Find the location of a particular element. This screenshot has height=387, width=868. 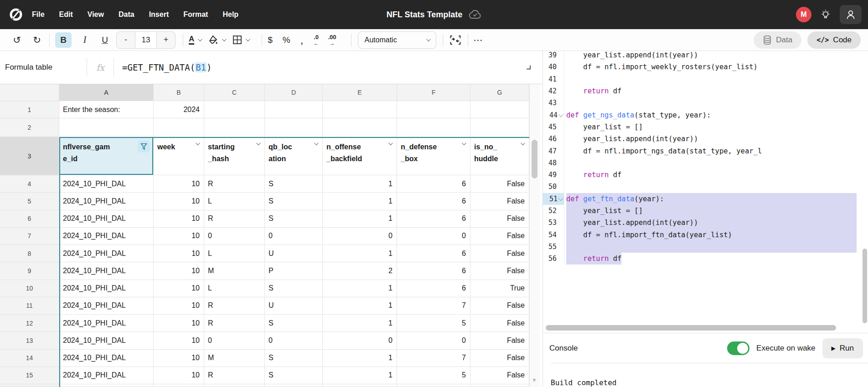

row-header-15: 15 is located at coordinates (30, 376).